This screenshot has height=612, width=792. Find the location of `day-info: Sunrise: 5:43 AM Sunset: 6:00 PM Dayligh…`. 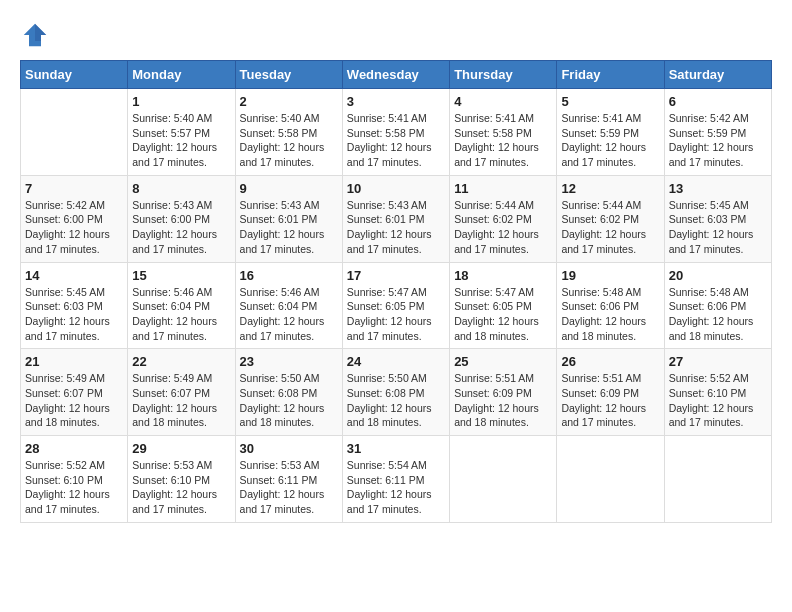

day-info: Sunrise: 5:43 AM Sunset: 6:00 PM Dayligh… is located at coordinates (181, 228).